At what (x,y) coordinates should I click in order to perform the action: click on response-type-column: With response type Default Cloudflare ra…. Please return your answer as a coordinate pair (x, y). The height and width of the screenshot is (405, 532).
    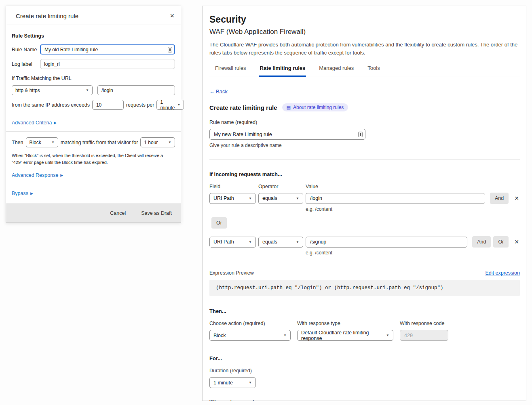
    Looking at the image, I should click on (345, 331).